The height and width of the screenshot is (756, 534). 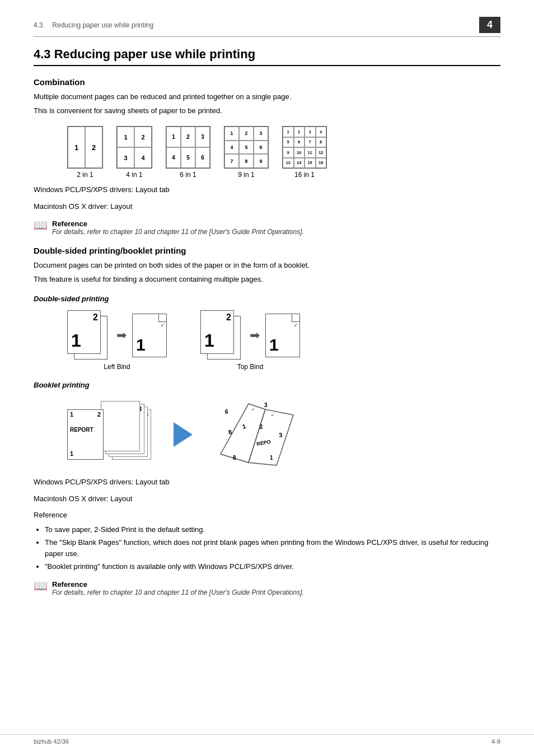 I want to click on combination-driver-mac: Macintosh OS X driver: Layout, so click(x=267, y=207).